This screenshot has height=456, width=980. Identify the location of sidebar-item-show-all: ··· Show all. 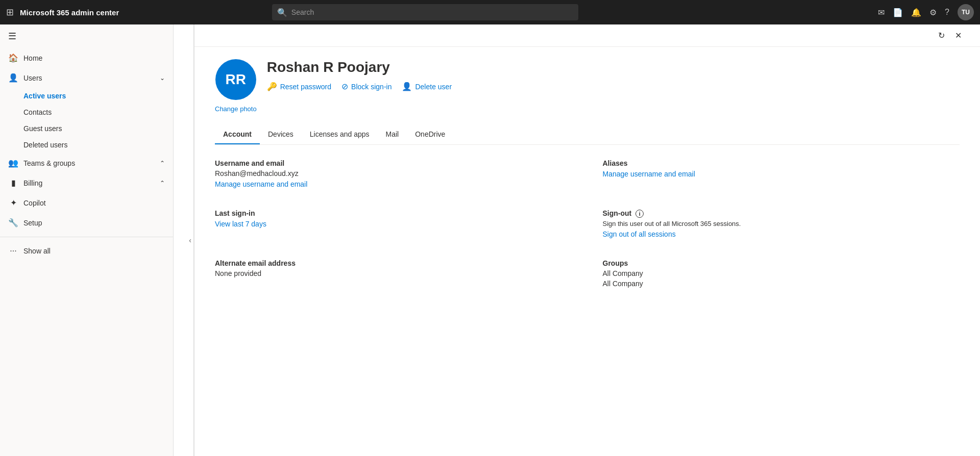
(87, 251).